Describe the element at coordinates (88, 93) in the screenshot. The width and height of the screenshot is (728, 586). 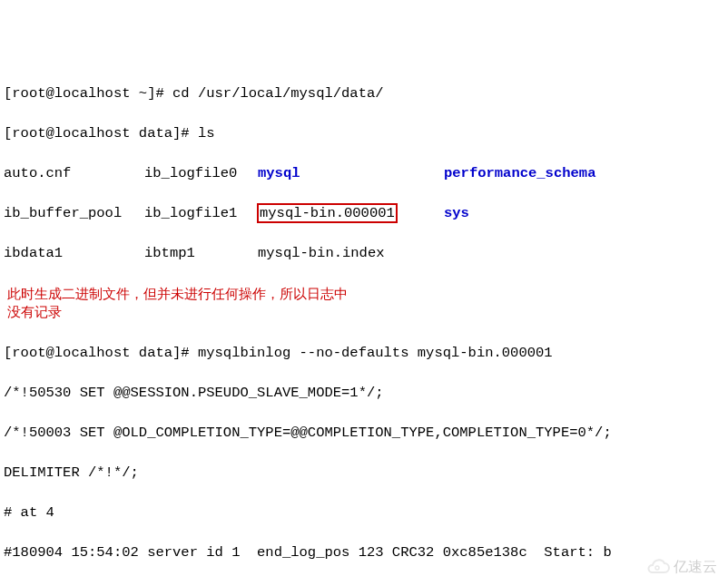
I see `prompt: [root@localhost ~]#` at that location.